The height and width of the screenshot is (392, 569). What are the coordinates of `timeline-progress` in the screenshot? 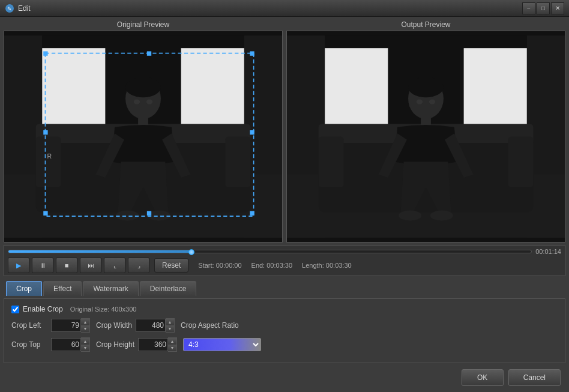 It's located at (100, 252).